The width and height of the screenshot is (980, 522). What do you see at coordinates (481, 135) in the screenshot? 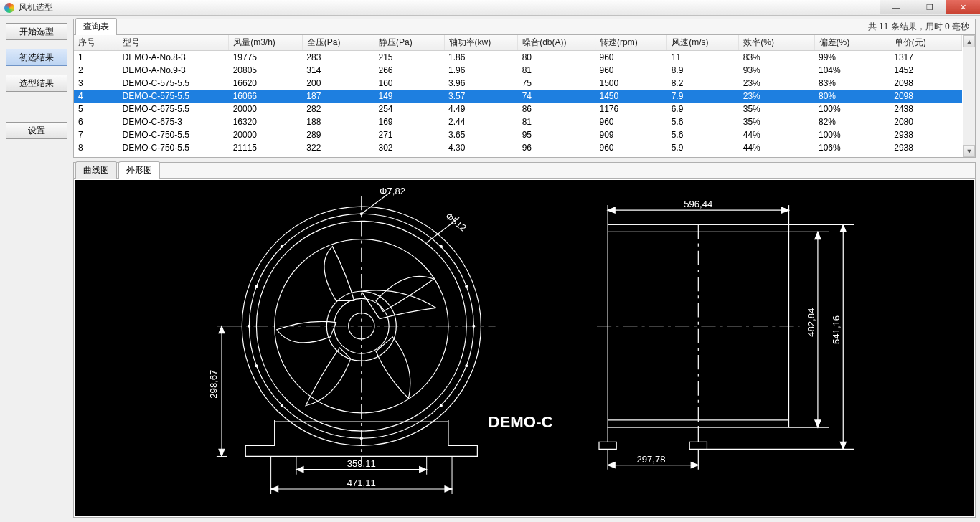
I see `table-cell: 3.65` at bounding box center [481, 135].